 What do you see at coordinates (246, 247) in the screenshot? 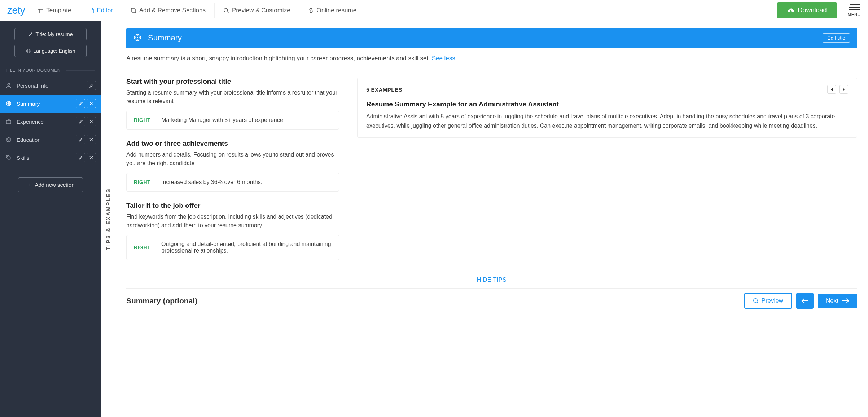
I see `example-text: Outgoing and detail-oriented, proficient…` at bounding box center [246, 247].